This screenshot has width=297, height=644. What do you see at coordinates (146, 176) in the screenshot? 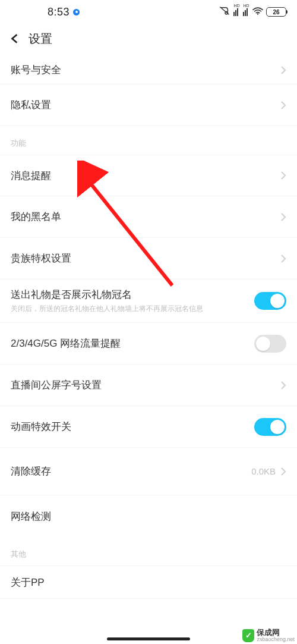
I see `row-label: 消息提醒` at bounding box center [146, 176].